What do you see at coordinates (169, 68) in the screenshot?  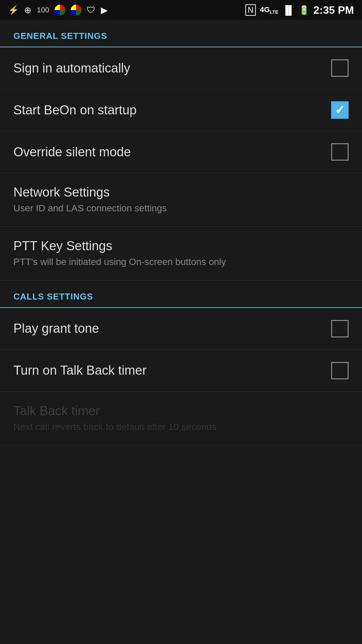 I see `sign-in-auto-title: Sign in automatically` at bounding box center [169, 68].